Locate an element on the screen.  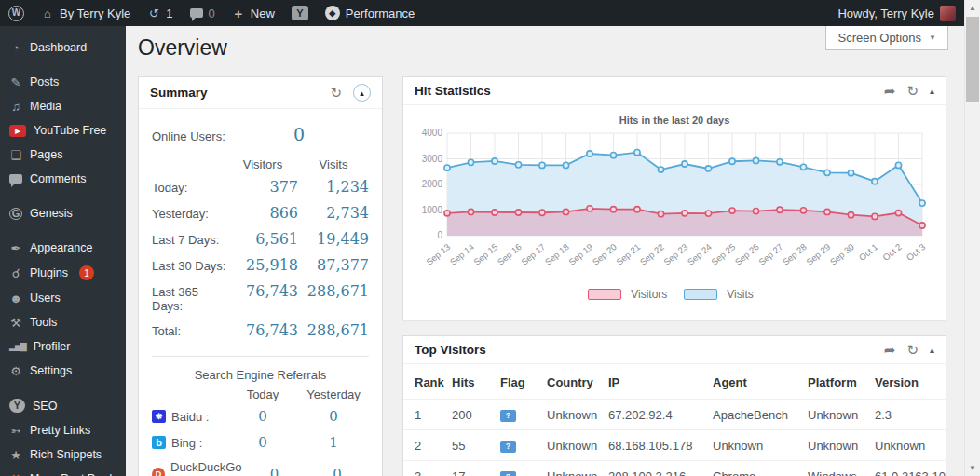
flag-cell: ? is located at coordinates (524, 415).